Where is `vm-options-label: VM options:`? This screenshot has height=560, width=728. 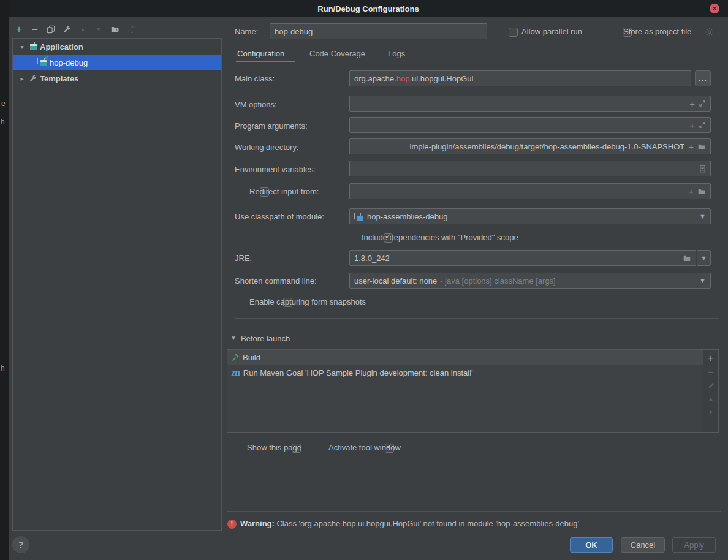
vm-options-label: VM options: is located at coordinates (256, 104).